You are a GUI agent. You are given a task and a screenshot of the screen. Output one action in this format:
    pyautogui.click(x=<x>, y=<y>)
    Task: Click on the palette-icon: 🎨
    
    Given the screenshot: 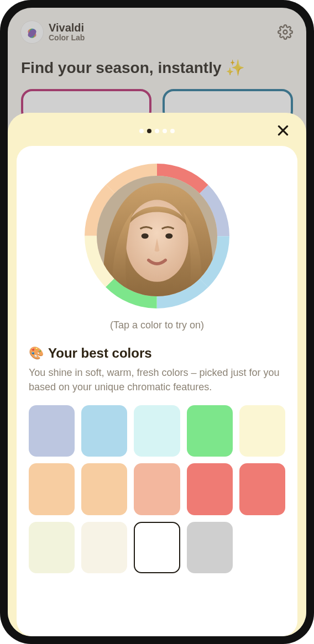 What is the action you would take?
    pyautogui.click(x=36, y=353)
    